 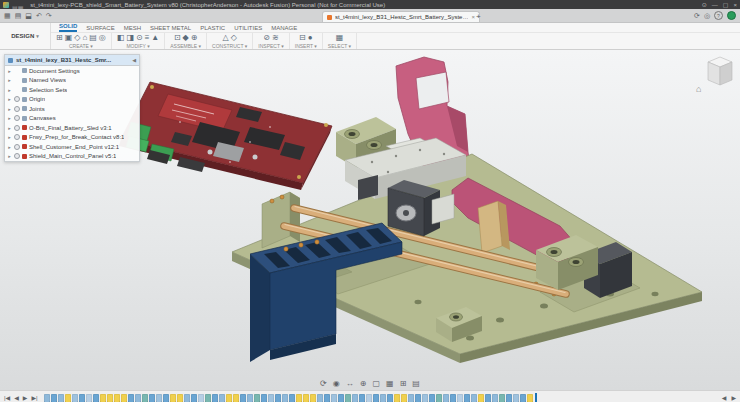 What do you see at coordinates (336, 384) in the screenshot?
I see `look-at-icon: ◉` at bounding box center [336, 384].